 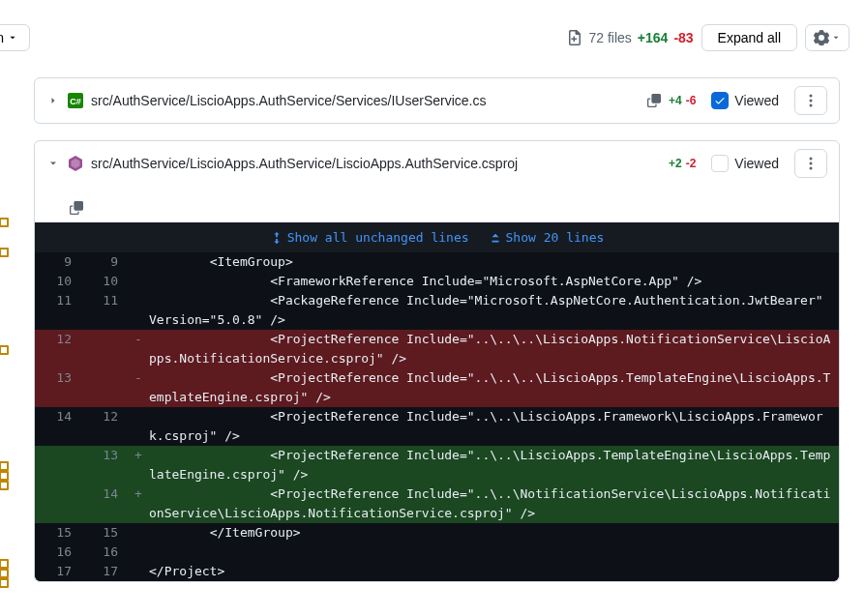 I want to click on code-content: <FrameworkReference Include="Microsoft.A…, so click(x=493, y=281).